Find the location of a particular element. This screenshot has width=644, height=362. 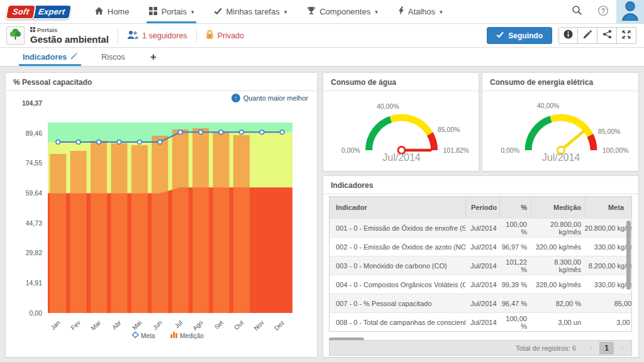

svg-text: 104,37 is located at coordinates (32, 103).